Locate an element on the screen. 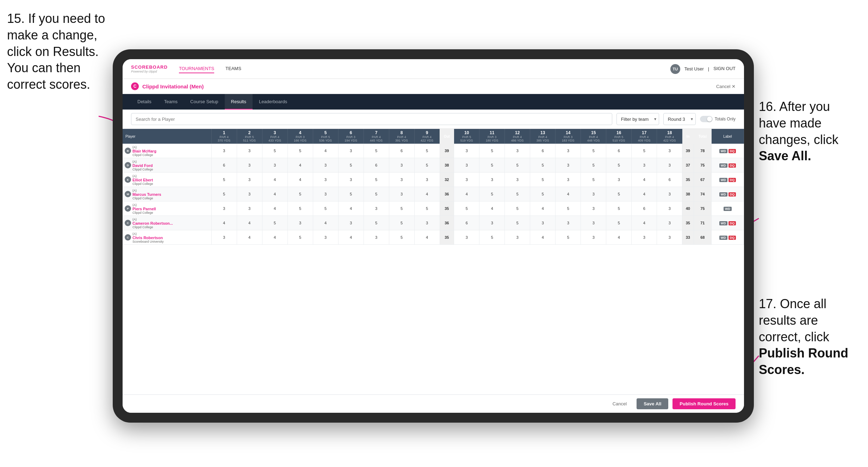 Image resolution: width=868 pixels, height=467 pixels. score-h18: 6 is located at coordinates (670, 180).